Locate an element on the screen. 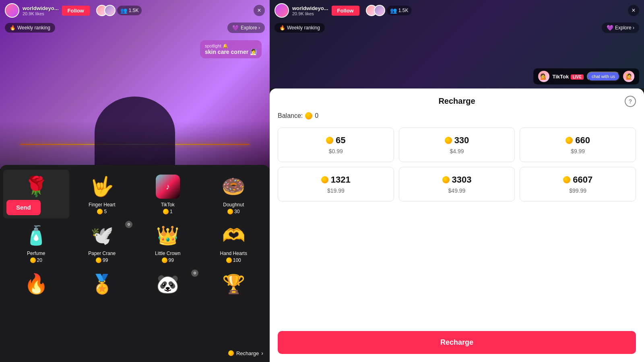 The image size is (644, 362). viewer-avatars-left is located at coordinates (106, 10).